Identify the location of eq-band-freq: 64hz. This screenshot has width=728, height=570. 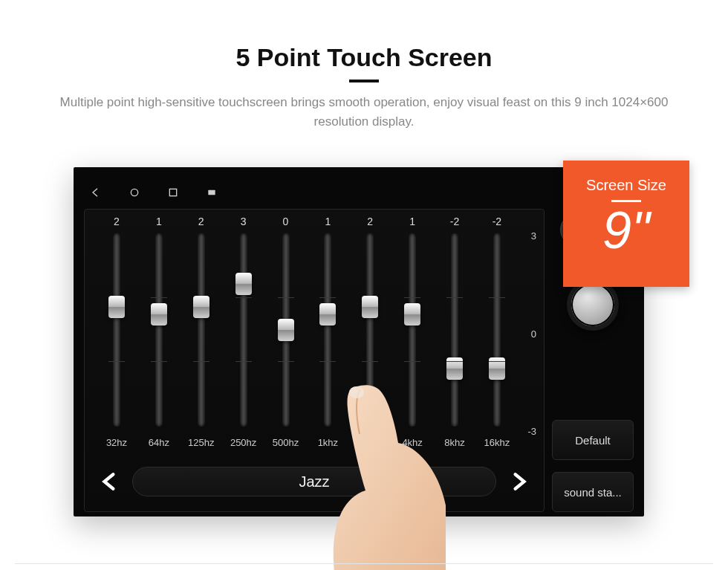
(159, 443).